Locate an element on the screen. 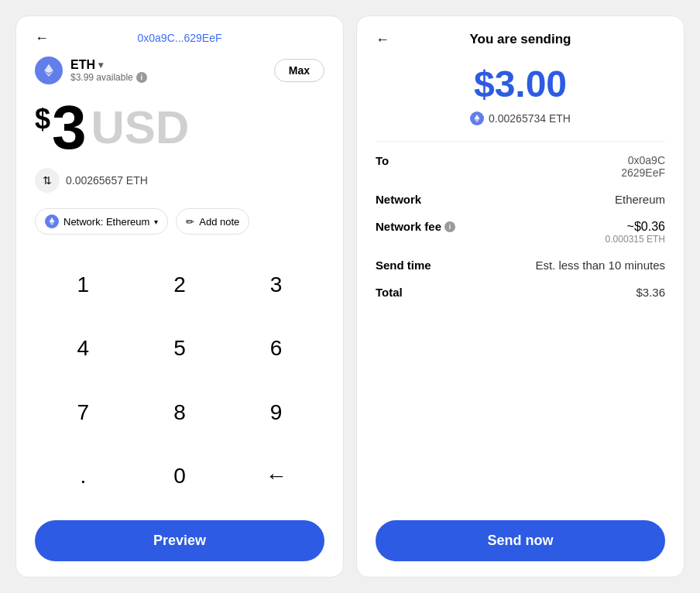  numpad-key-0: 0 is located at coordinates (180, 476).